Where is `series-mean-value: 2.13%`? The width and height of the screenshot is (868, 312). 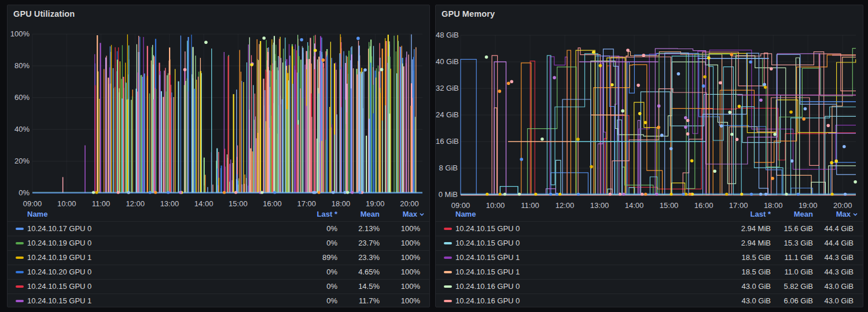 series-mean-value: 2.13% is located at coordinates (369, 229).